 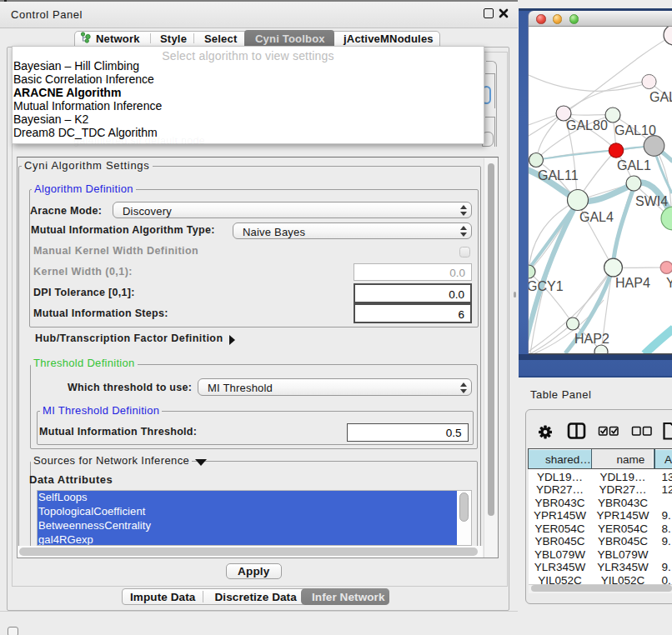 What do you see at coordinates (652, 202) in the screenshot?
I see `svg-text: SWI4` at bounding box center [652, 202].